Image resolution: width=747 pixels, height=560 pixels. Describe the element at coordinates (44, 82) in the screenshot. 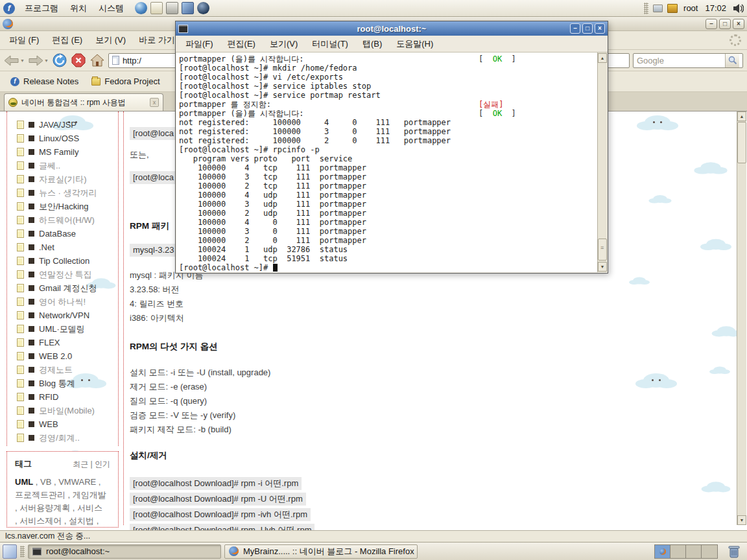

I see `bookmark-item: f Release Notes` at that location.